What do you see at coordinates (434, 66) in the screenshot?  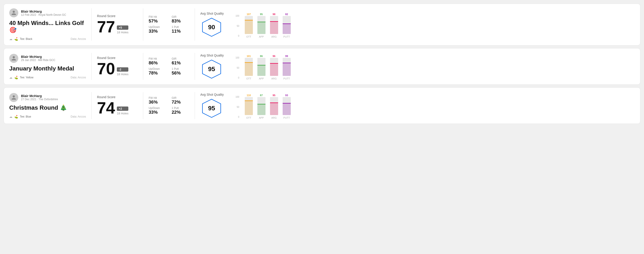 I see `chart-section: 100 50 0 101OTT86APP96ARG99PUTT` at bounding box center [434, 66].